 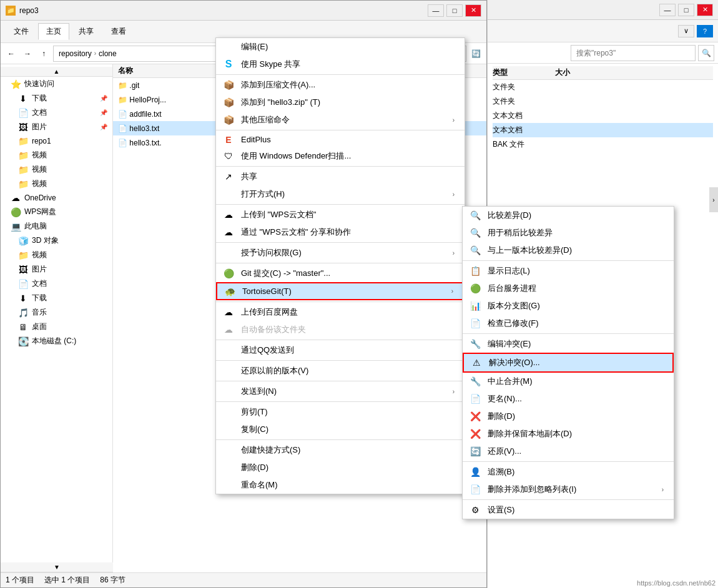 What do you see at coordinates (340, 194) in the screenshot?
I see `menu-item-openwith: 打开方式(H) ›` at bounding box center [340, 194].